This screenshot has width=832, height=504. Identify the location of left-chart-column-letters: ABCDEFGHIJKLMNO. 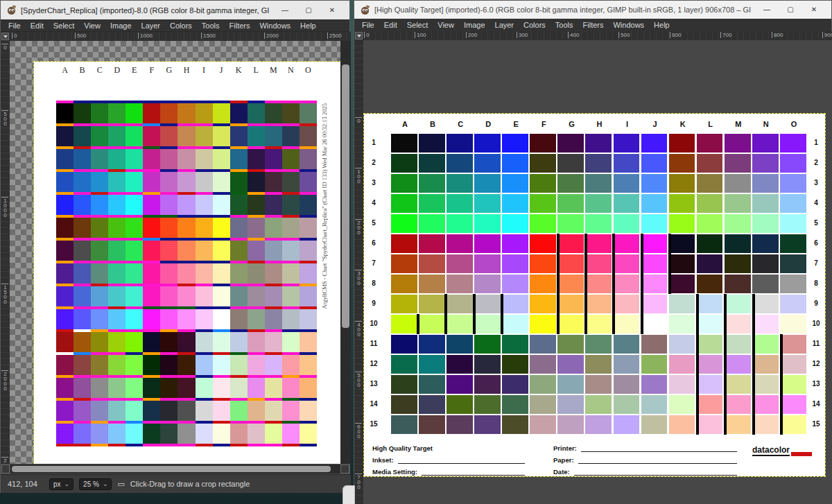
(187, 71).